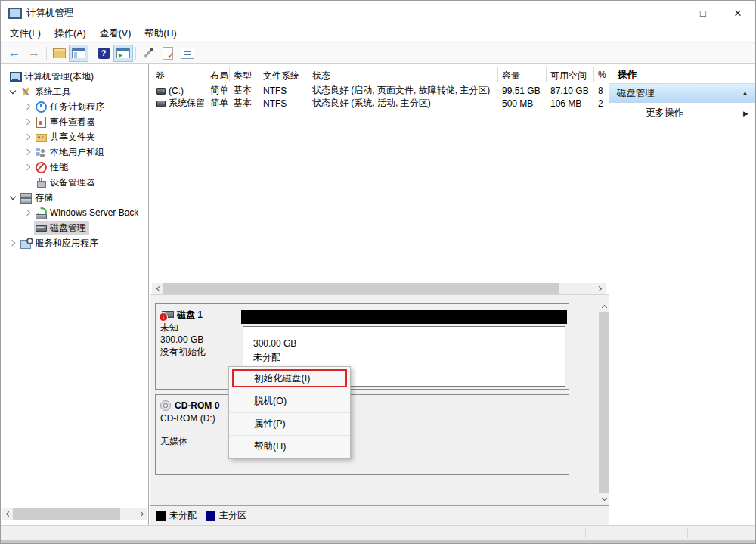  I want to click on disk1-status: 没有初始化, so click(198, 352).